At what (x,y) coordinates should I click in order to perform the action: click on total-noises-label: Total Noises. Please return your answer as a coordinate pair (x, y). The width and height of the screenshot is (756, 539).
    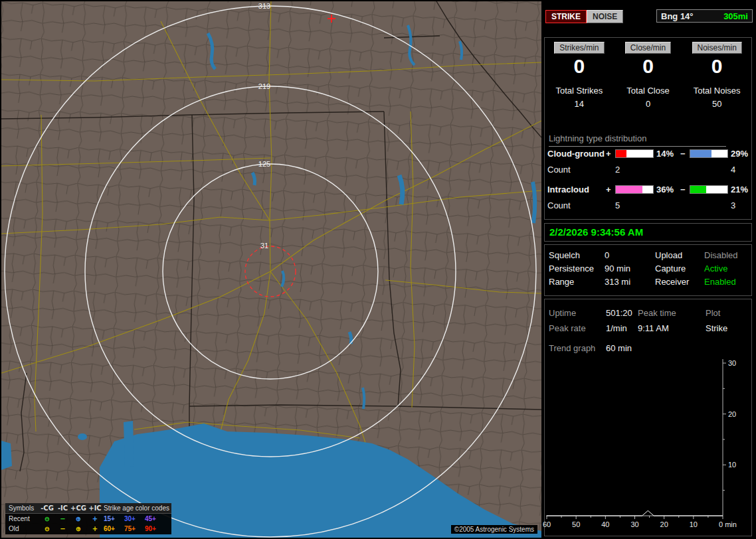
    Looking at the image, I should click on (717, 90).